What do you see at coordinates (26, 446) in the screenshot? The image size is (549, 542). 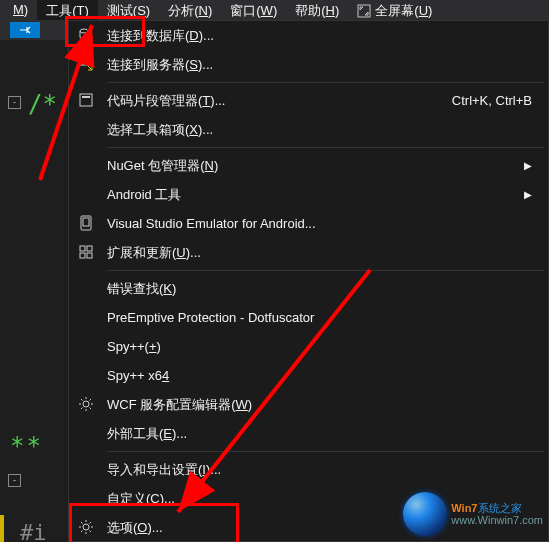 I see `editor-text: **` at bounding box center [26, 446].